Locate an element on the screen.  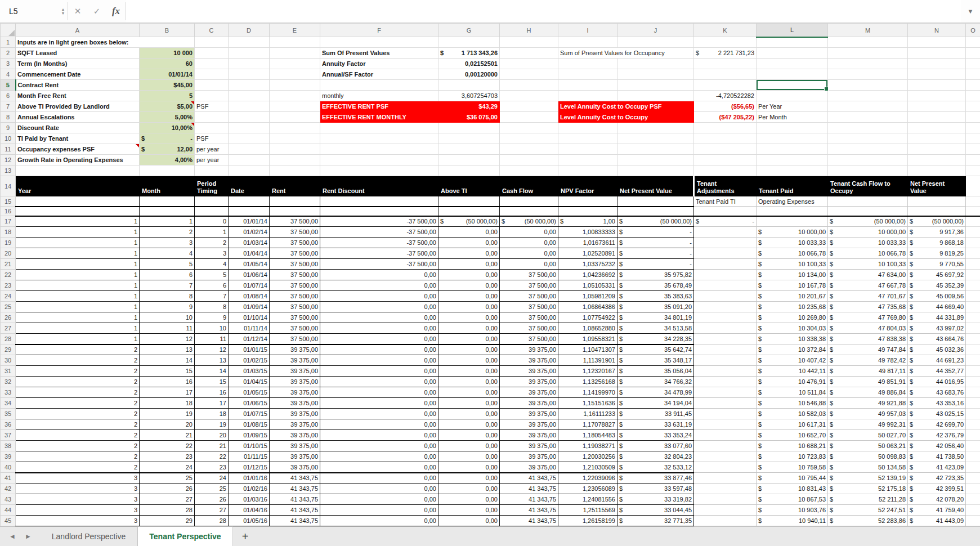
cell-H25: 37 500,00 is located at coordinates (529, 307).